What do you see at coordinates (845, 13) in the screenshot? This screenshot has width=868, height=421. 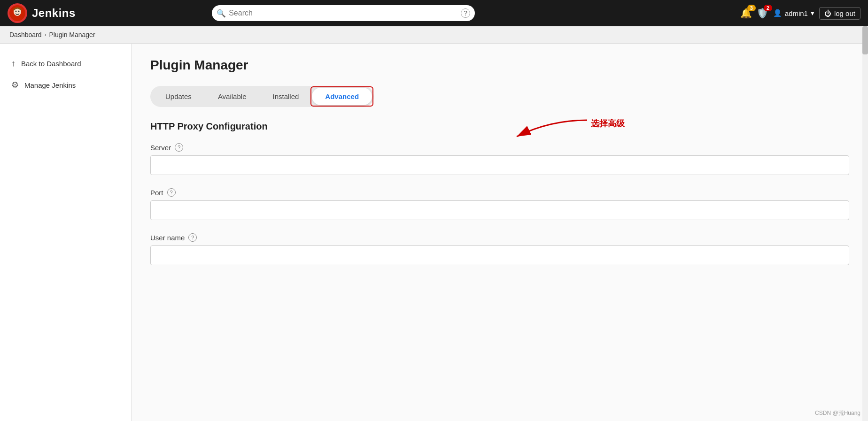 I see `logout-label: log out` at bounding box center [845, 13].